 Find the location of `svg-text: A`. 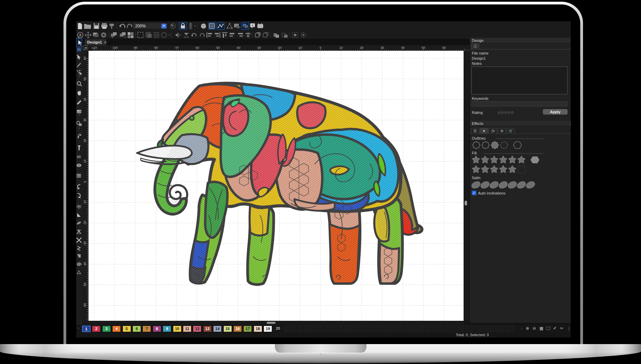

svg-text: A is located at coordinates (80, 35).